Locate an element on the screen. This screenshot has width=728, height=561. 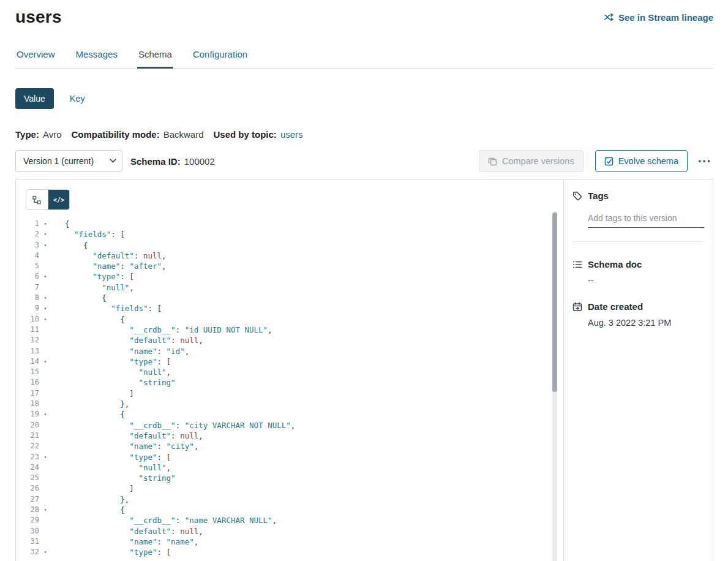
line-number: 4 is located at coordinates (28, 256).